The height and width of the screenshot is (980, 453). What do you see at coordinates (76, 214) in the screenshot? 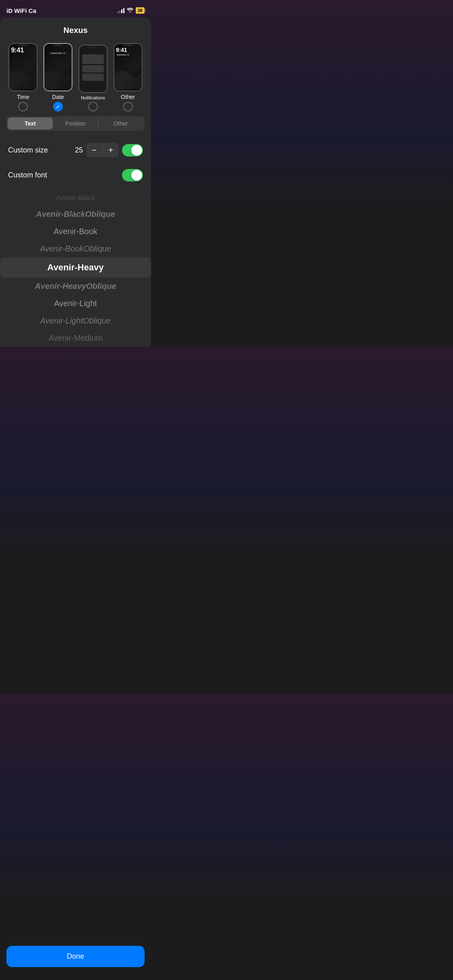
I see `font-item-black-oblique: Avenir-BlackOblique` at bounding box center [76, 214].